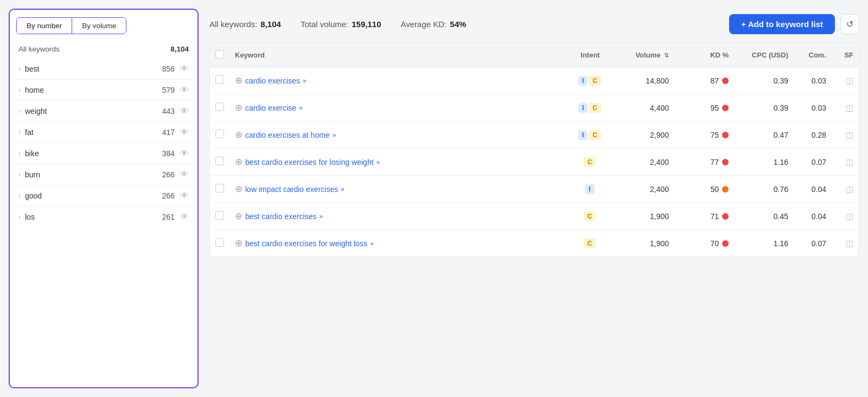  Describe the element at coordinates (27, 217) in the screenshot. I see `sidebar-item-left: › los` at that location.